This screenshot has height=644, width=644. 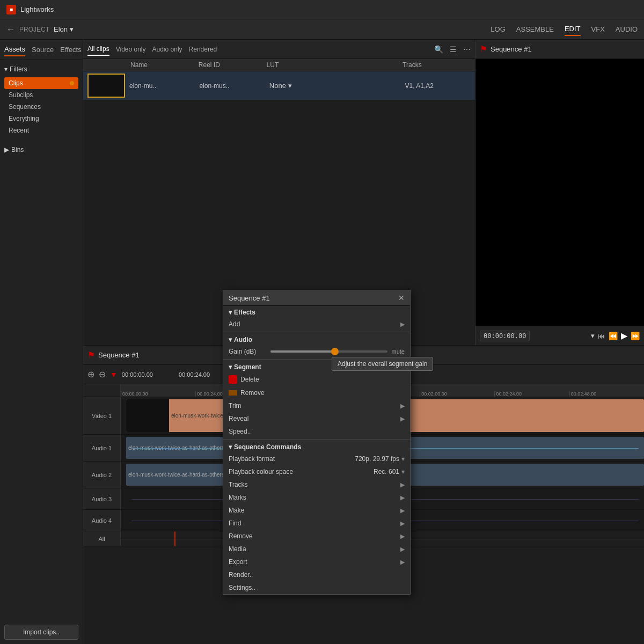 What do you see at coordinates (41, 150) in the screenshot?
I see `bins-header: ▶ Bins` at bounding box center [41, 150].